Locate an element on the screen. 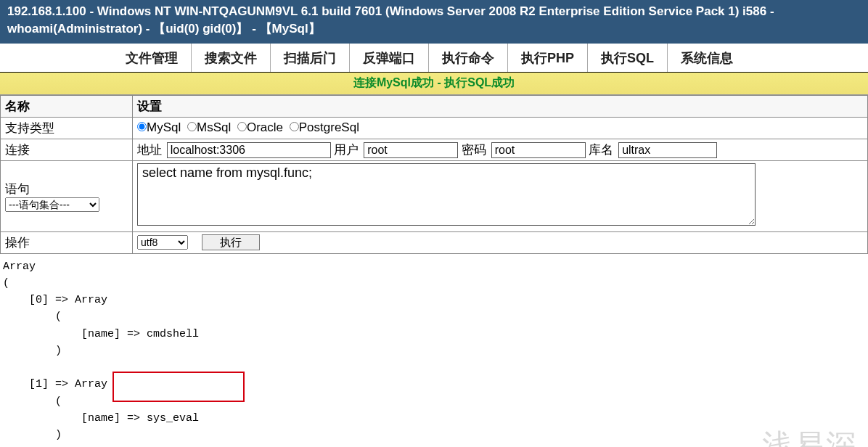 The image size is (868, 447). dbtype-postgresql: PostgreSql is located at coordinates (324, 128).